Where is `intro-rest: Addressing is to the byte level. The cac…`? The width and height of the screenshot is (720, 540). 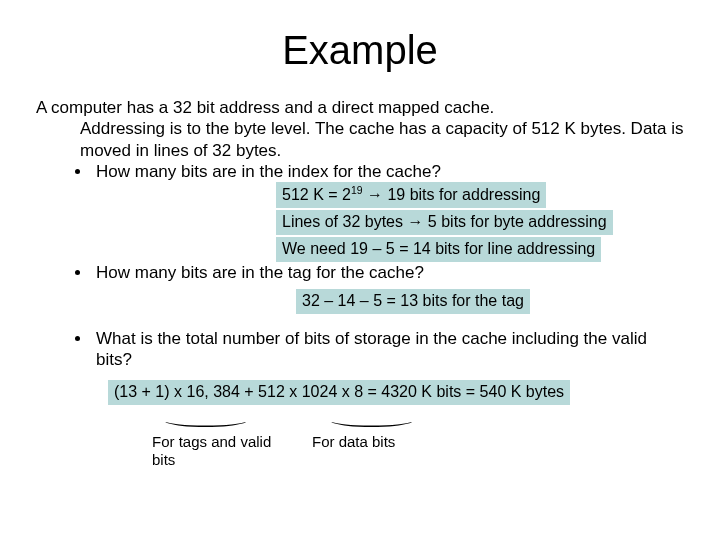
intro-rest: Addressing is to the byte level. The cac… is located at coordinates (360, 140).